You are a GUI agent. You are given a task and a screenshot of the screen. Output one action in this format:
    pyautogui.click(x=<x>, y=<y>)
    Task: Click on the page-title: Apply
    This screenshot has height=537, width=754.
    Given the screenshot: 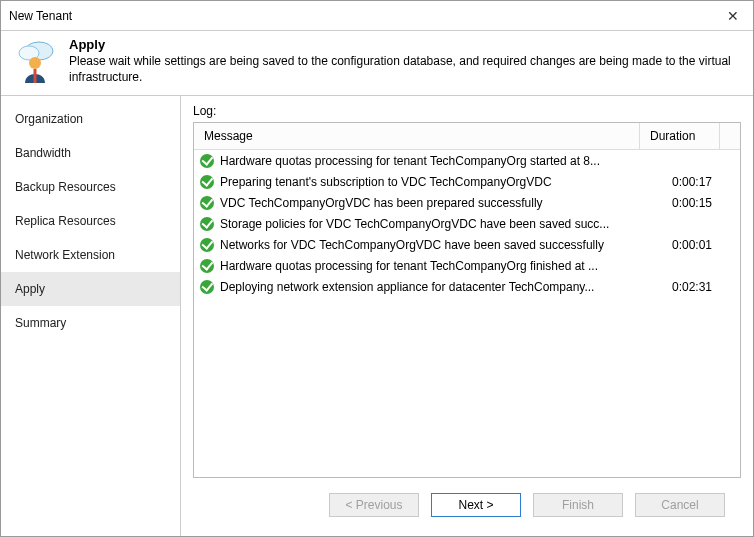 What is the action you would take?
    pyautogui.click(x=406, y=44)
    